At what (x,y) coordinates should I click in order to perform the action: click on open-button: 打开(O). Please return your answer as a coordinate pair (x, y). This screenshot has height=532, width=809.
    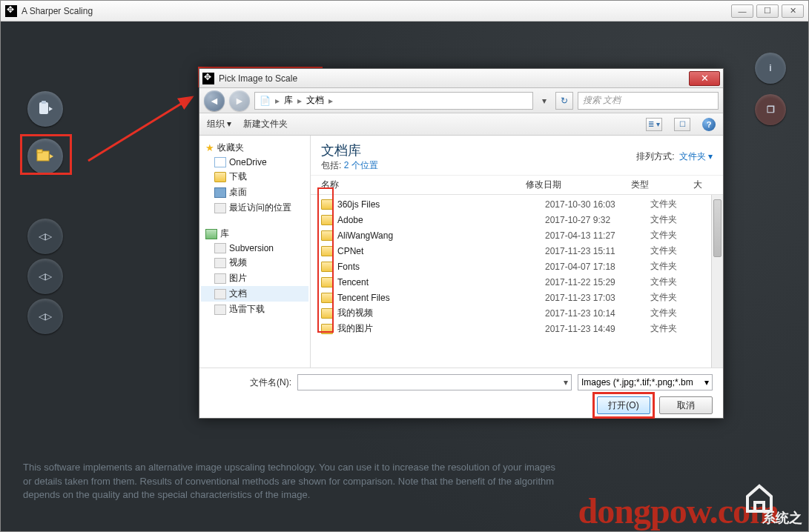
    Looking at the image, I should click on (624, 405).